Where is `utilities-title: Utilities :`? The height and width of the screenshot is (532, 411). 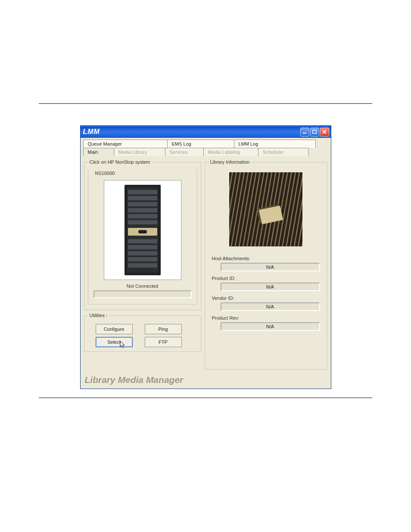 utilities-title: Utilities : is located at coordinates (99, 315).